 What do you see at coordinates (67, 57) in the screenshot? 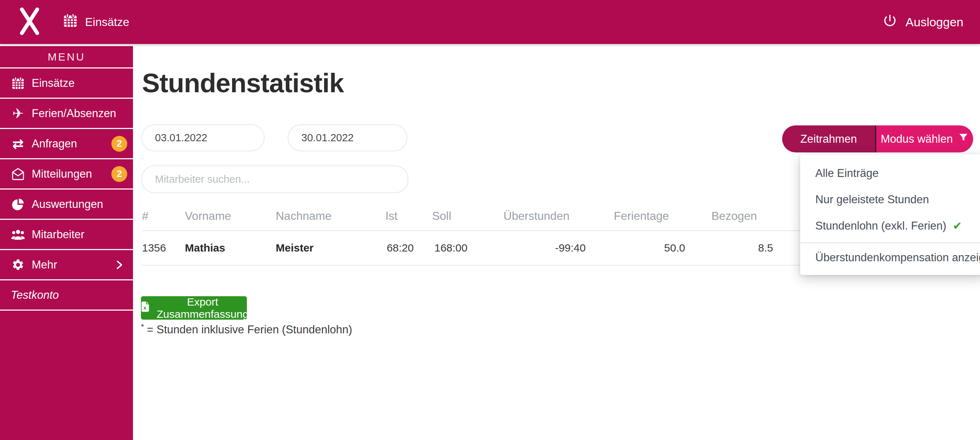
I see `sidebar-menu-header: MENU` at bounding box center [67, 57].